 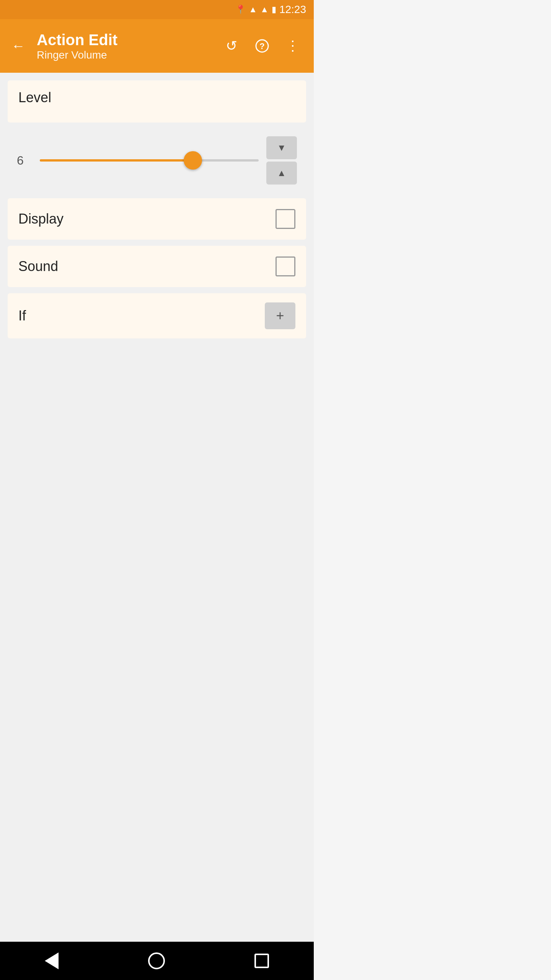 I want to click on app-bar-subtitle: Ringer Volume, so click(x=124, y=55).